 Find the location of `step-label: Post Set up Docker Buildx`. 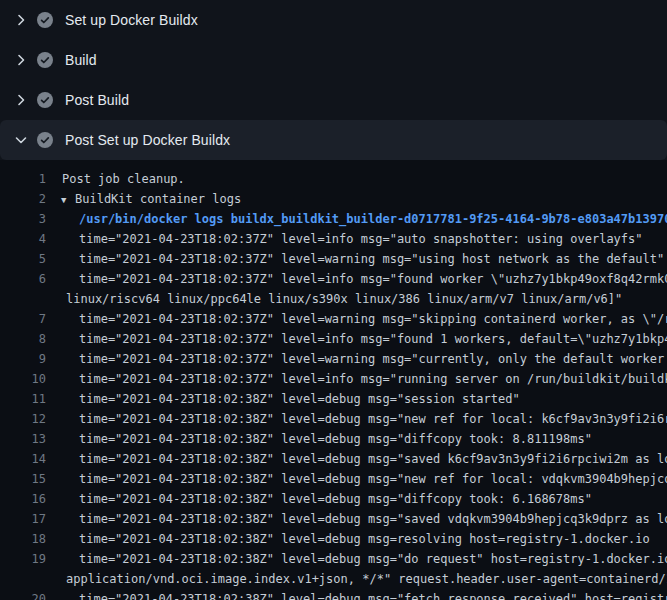

step-label: Post Set up Docker Buildx is located at coordinates (148, 140).